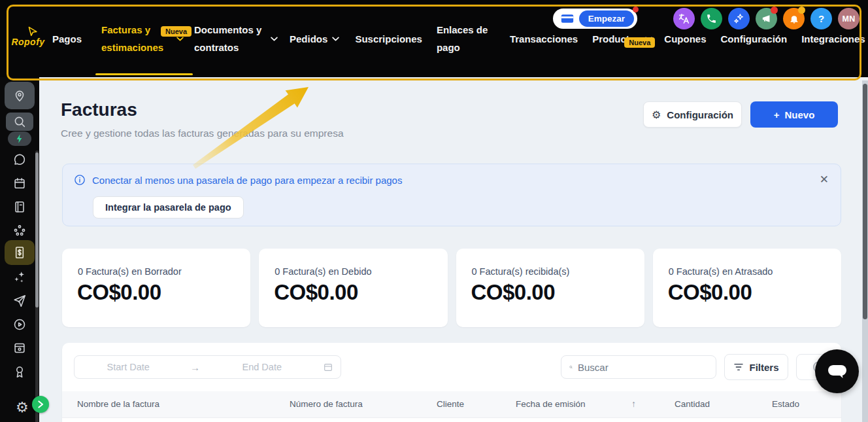 Image resolution: width=868 pixels, height=422 pixels. Describe the element at coordinates (837, 372) in the screenshot. I see `chat-bubble-icon` at that location.